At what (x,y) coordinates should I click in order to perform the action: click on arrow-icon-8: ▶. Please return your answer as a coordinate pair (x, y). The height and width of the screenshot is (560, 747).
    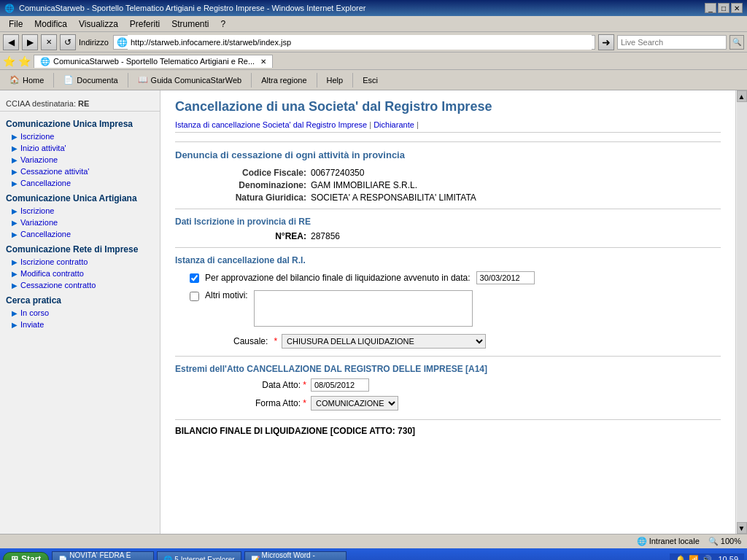
    Looking at the image, I should click on (15, 235).